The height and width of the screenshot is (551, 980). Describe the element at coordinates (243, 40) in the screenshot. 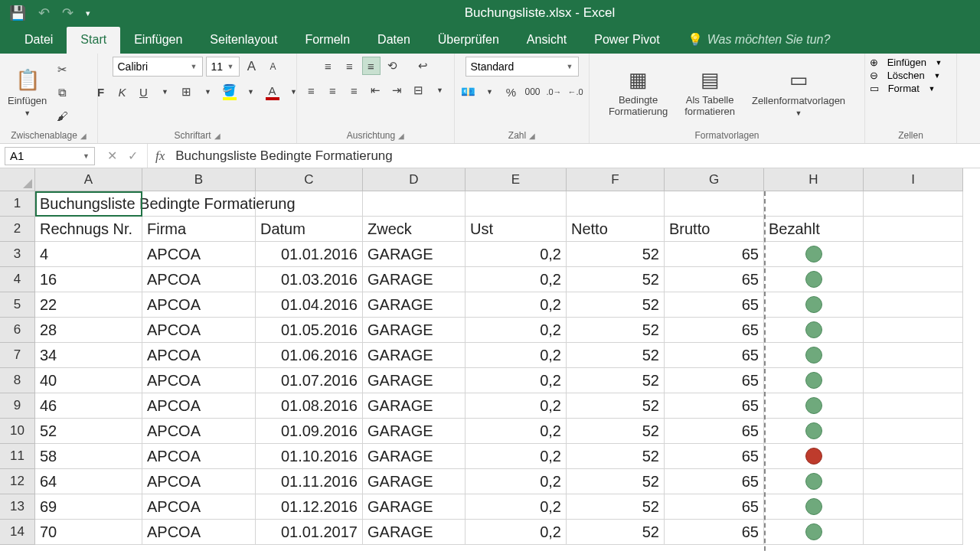

I see `tab-seitenlayout: Seitenlayout` at that location.